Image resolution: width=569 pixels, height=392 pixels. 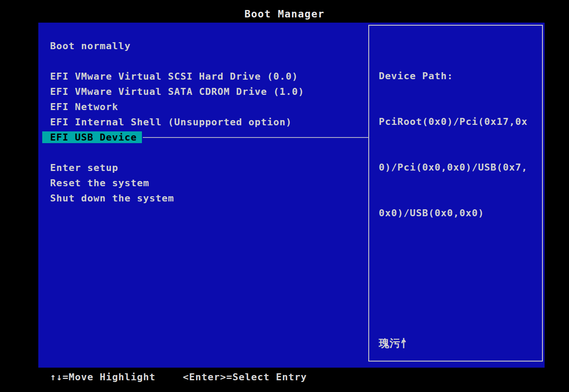 What do you see at coordinates (256, 137) in the screenshot?
I see `highlight-connector-line` at bounding box center [256, 137].